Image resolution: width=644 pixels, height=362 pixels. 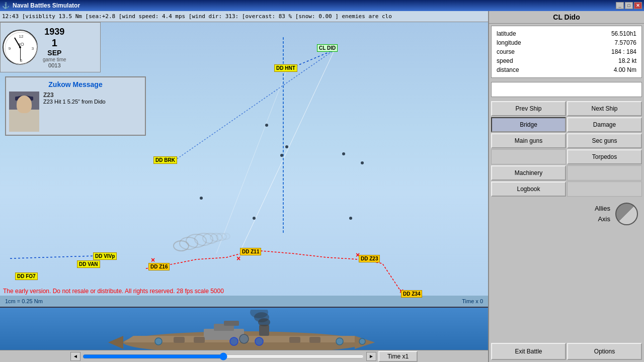 I want to click on time-prev-button: ◄, so click(x=75, y=356).